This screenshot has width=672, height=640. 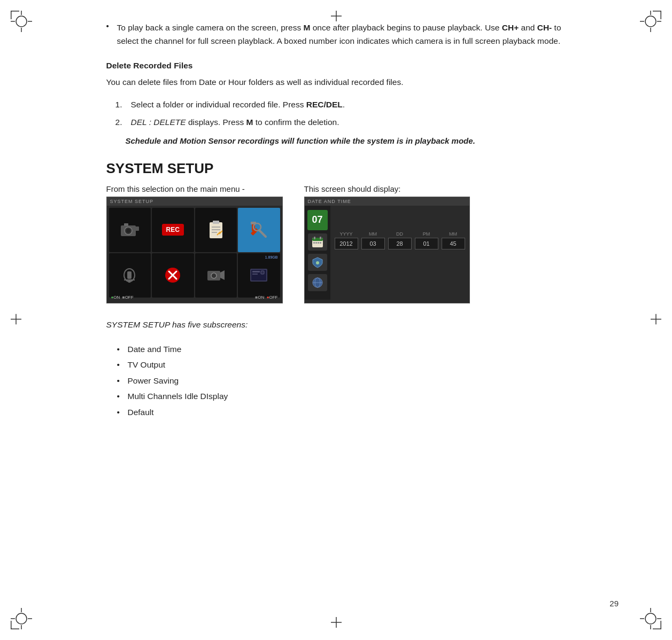 I want to click on rec-badge: REC, so click(x=173, y=230).